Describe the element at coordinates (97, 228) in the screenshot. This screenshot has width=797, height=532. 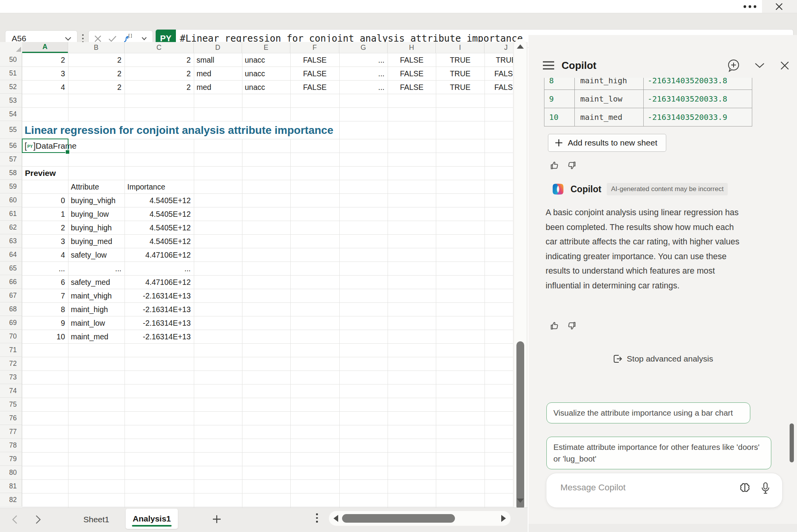
I see `cell-B62: buying_high` at that location.